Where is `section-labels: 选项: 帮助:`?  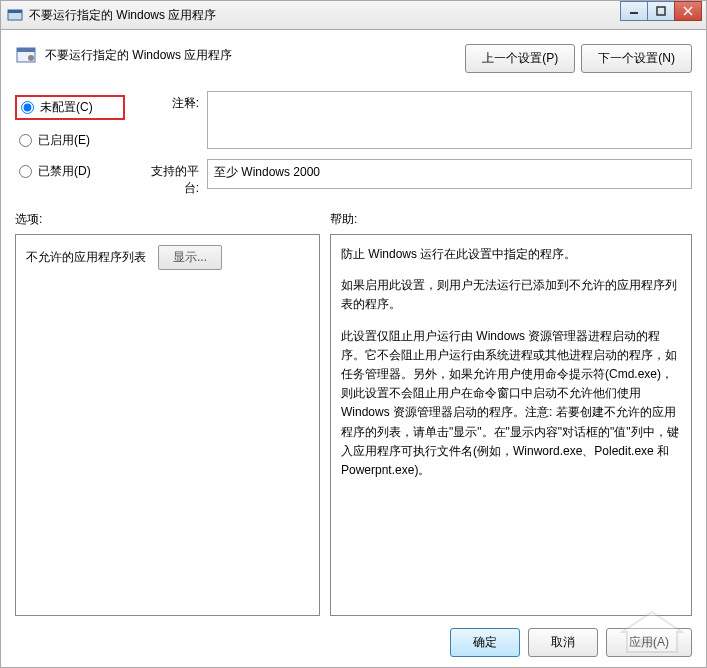
section-labels: 选项: 帮助: is located at coordinates (354, 220).